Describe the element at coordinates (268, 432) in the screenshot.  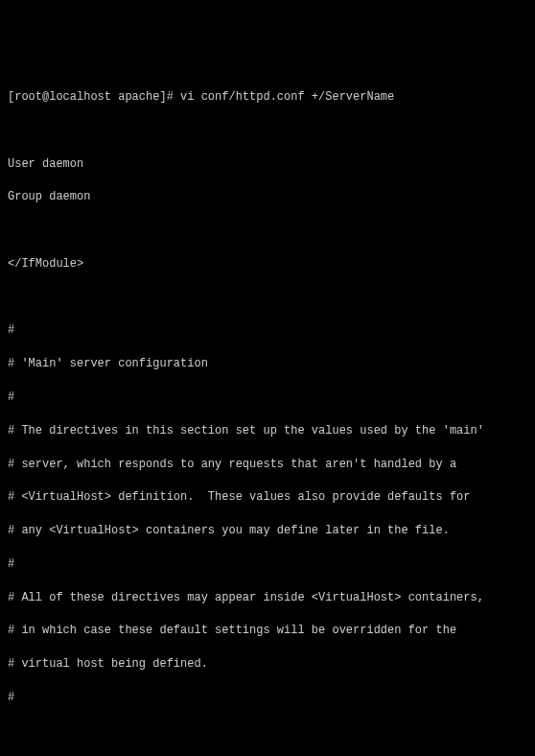
I see `comment-line: # The directives in this section set up …` at that location.